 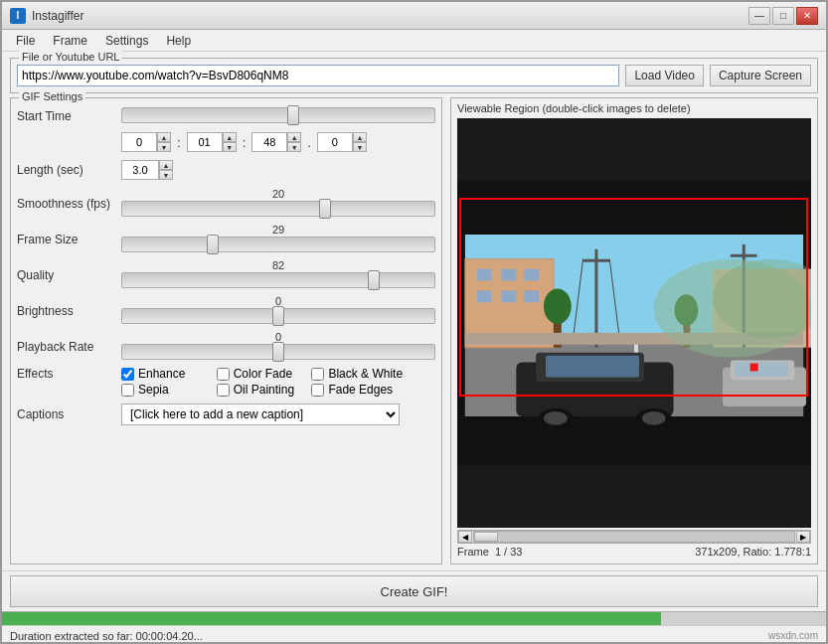 What do you see at coordinates (335, 142) in the screenshot?
I see `frames-input: 0` at bounding box center [335, 142].